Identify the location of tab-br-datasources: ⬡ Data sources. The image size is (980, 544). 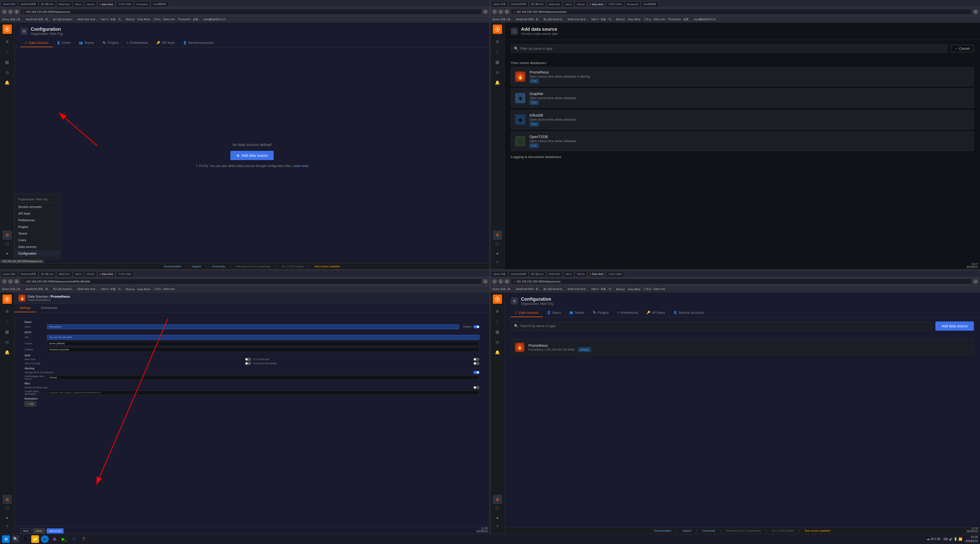
(527, 313).